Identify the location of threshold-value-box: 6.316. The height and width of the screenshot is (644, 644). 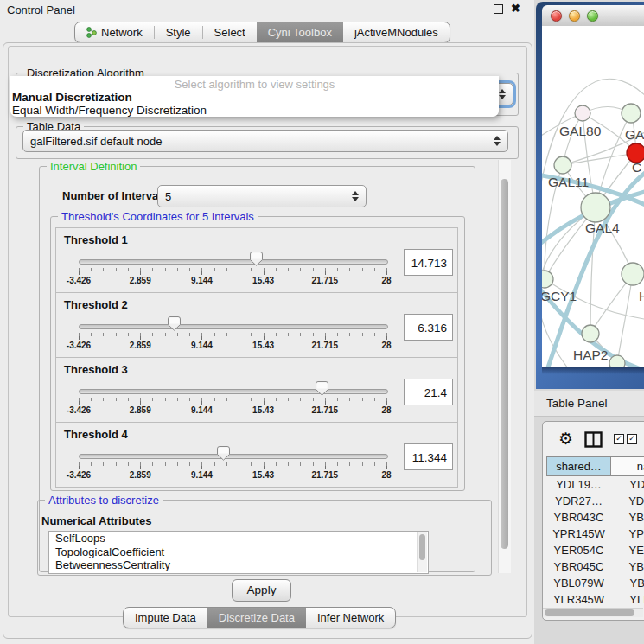
(429, 327).